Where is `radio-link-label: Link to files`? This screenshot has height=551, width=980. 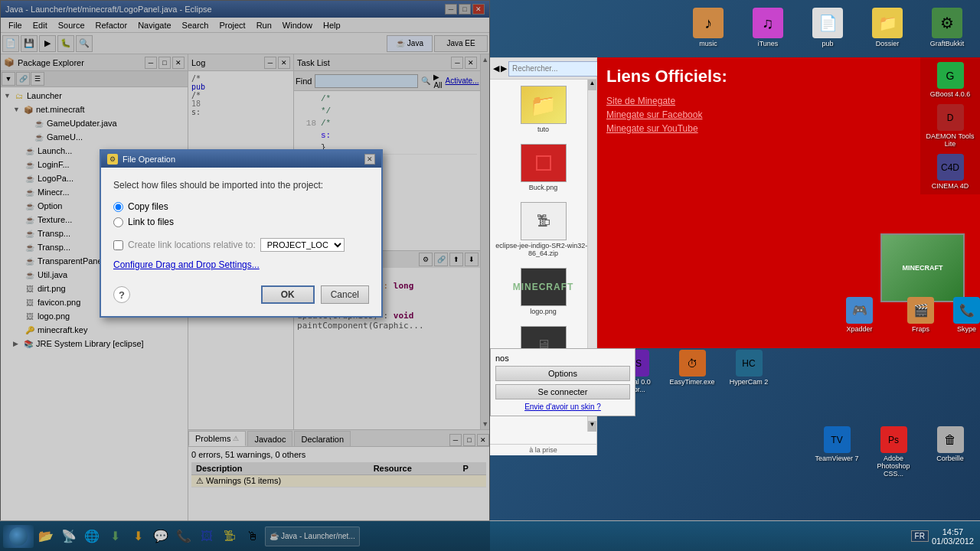 radio-link-label: Link to files is located at coordinates (151, 222).